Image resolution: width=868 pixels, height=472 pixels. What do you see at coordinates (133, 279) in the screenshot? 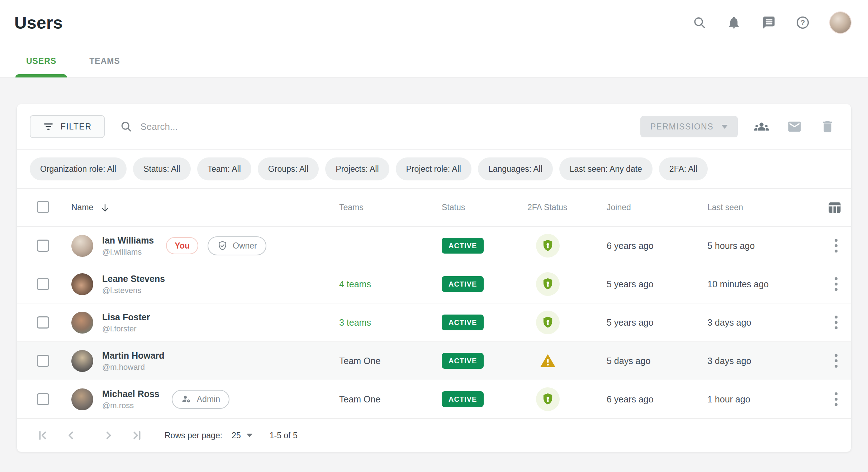
I see `user-name: Leane Stevens` at bounding box center [133, 279].